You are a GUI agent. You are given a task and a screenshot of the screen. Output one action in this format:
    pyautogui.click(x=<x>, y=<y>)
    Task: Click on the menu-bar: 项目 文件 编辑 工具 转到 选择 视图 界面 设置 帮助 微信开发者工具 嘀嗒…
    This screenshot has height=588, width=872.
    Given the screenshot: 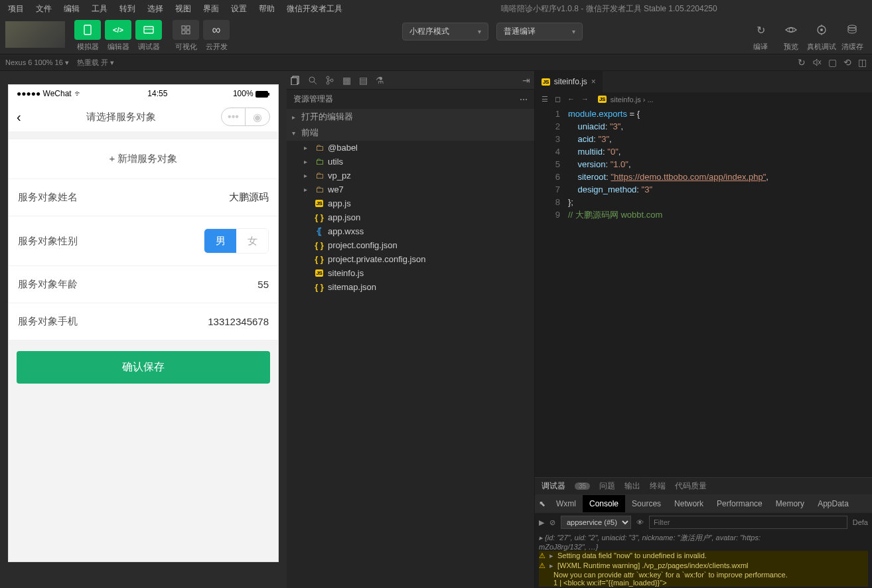 What is the action you would take?
    pyautogui.click(x=436, y=9)
    